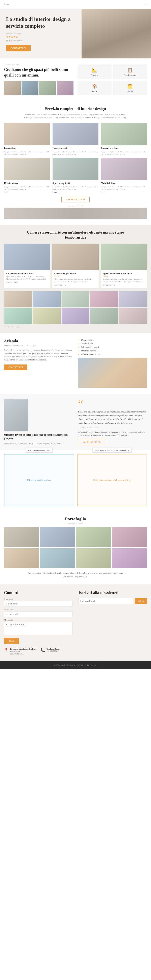 The height and width of the screenshot is (980, 151). I want to click on newsletter-input, so click(106, 601).